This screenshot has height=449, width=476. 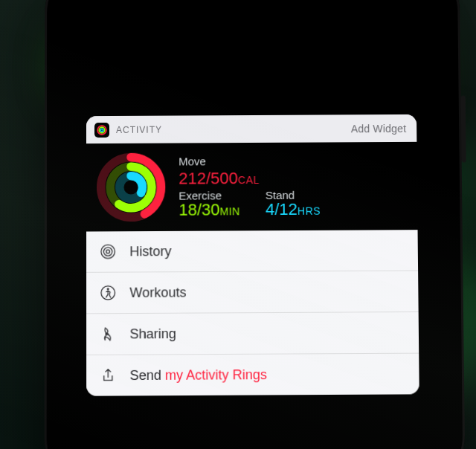 What do you see at coordinates (293, 195) in the screenshot?
I see `stand-label: Stand` at bounding box center [293, 195].